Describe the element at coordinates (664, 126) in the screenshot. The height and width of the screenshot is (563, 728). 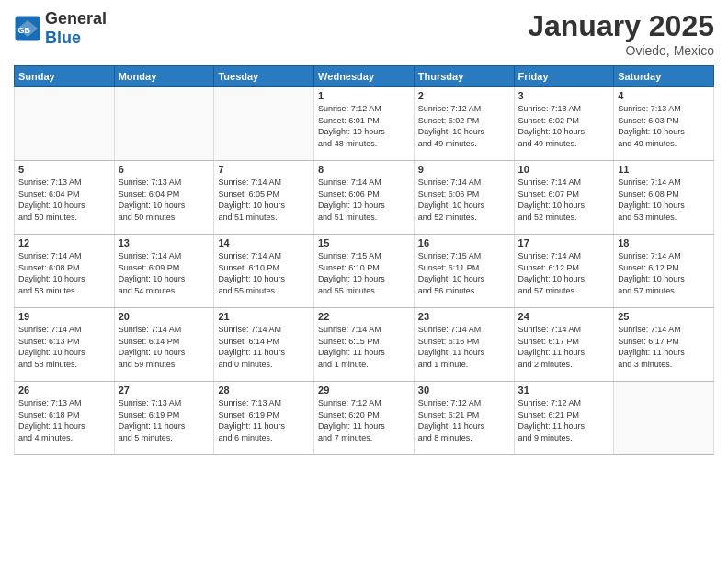
I see `day-info: Sunrise: 7:13 AM Sunset: 6:03 PM Dayligh…` at that location.